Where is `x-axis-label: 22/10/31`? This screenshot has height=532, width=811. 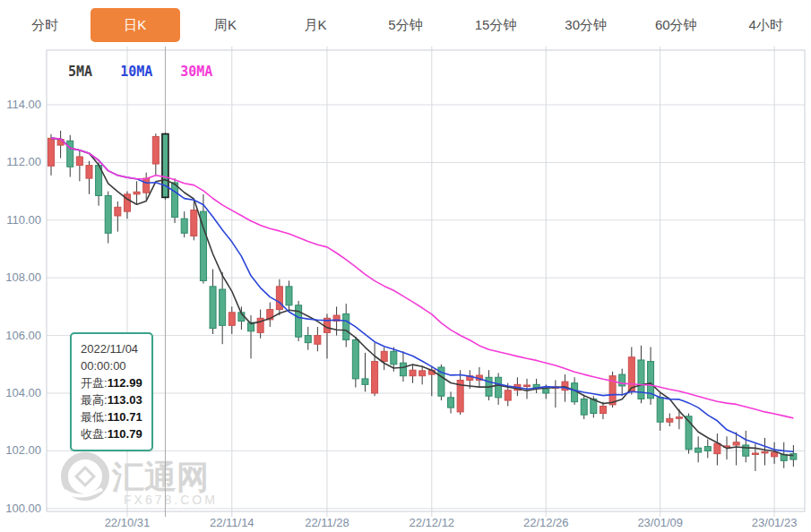
x-axis-label: 22/10/31 is located at coordinates (127, 523).